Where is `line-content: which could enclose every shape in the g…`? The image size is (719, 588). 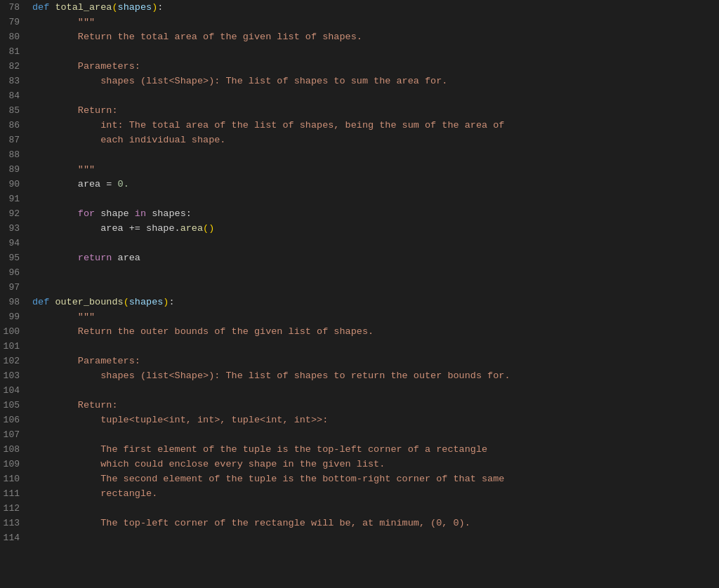
line-content: which could enclose every shape in the g… is located at coordinates (374, 465).